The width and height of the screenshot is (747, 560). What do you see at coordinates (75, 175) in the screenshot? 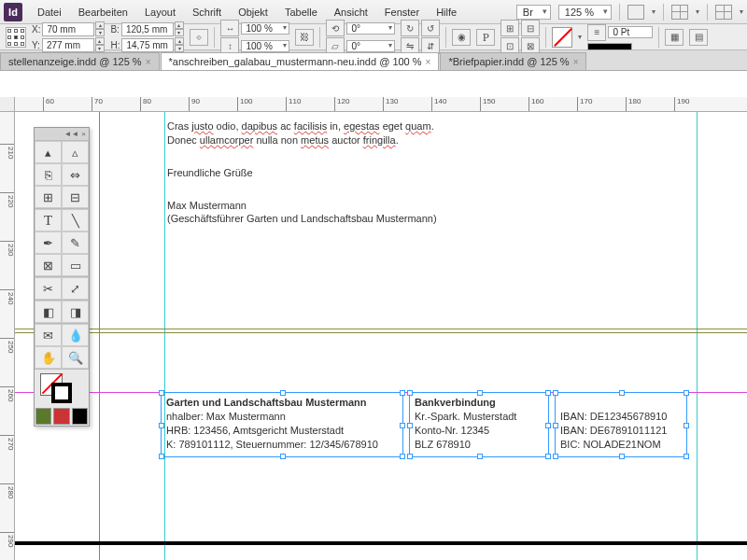
I see `gap-tool-icon: ⇔` at bounding box center [75, 175].